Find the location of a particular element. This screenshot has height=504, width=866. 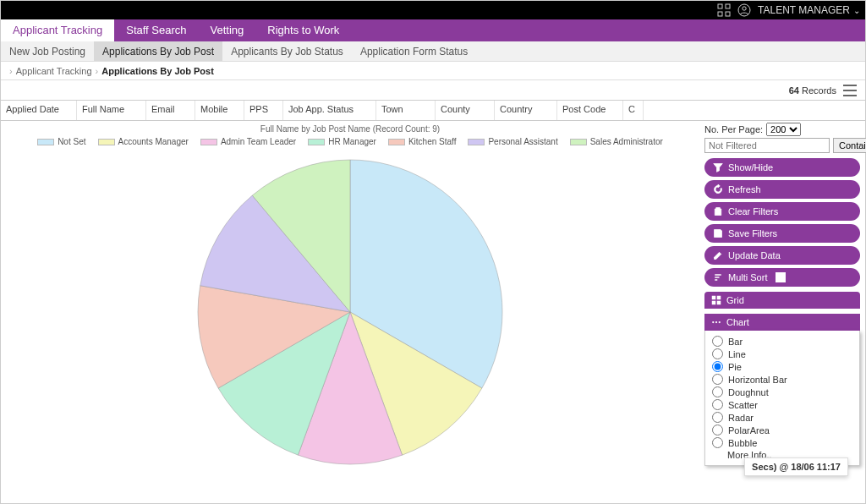

save-filters-button: Save Filters is located at coordinates (782, 233).